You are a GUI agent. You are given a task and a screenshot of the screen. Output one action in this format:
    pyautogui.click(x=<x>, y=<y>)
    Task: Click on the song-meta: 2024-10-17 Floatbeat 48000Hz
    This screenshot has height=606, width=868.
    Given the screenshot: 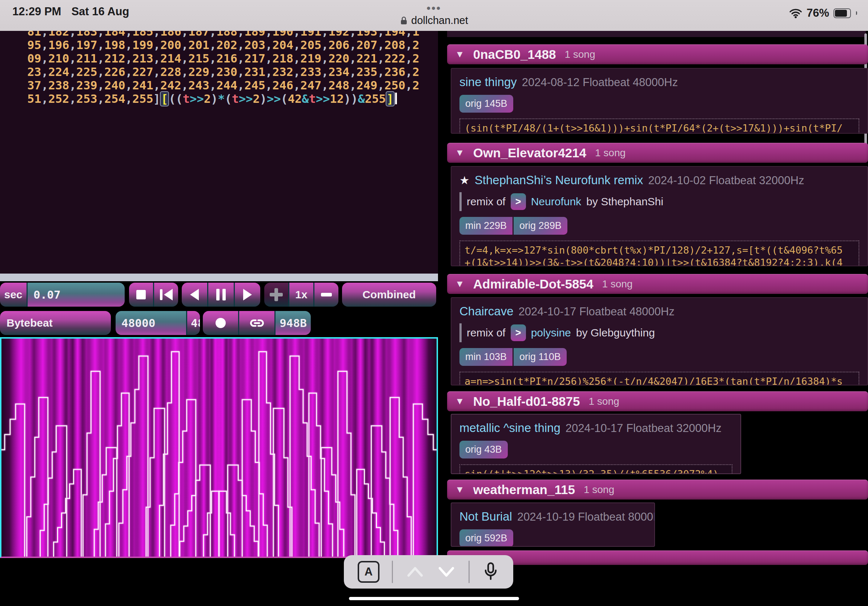 What is the action you would take?
    pyautogui.click(x=597, y=312)
    